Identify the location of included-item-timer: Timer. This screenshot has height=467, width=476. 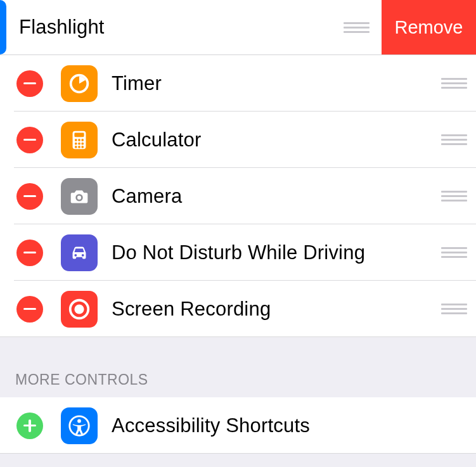
(238, 84).